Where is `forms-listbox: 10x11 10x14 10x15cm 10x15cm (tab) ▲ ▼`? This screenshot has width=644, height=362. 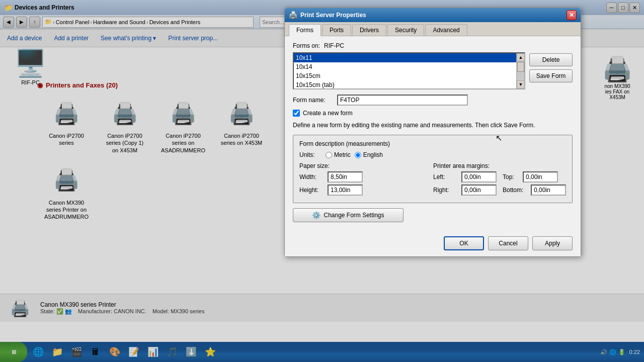 forms-listbox: 10x11 10x14 10x15cm 10x15cm (tab) ▲ ▼ is located at coordinates (409, 71).